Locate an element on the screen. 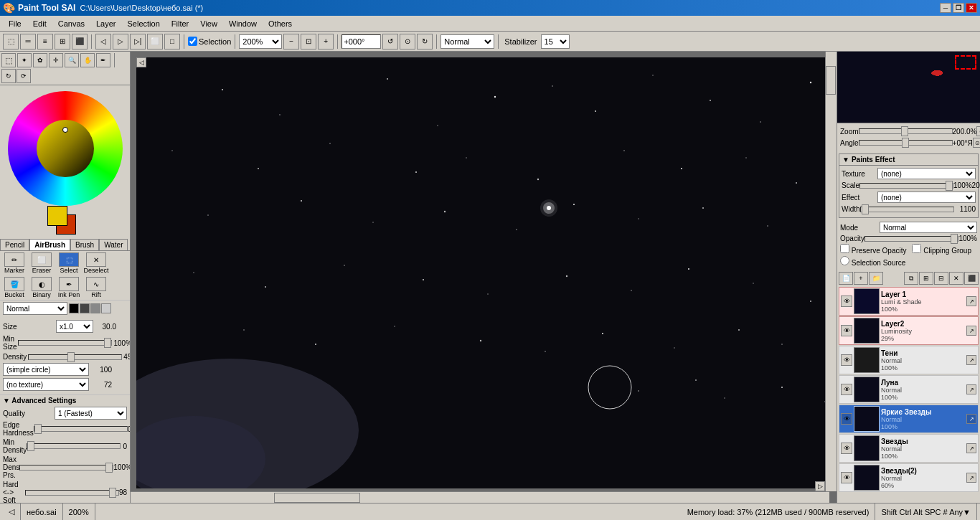  selection-source-radio is located at coordinates (845, 261).